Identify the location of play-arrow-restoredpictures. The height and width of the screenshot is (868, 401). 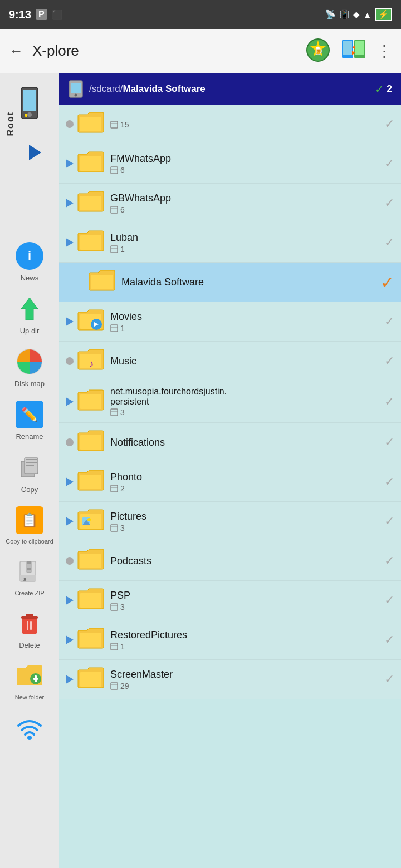
(70, 640).